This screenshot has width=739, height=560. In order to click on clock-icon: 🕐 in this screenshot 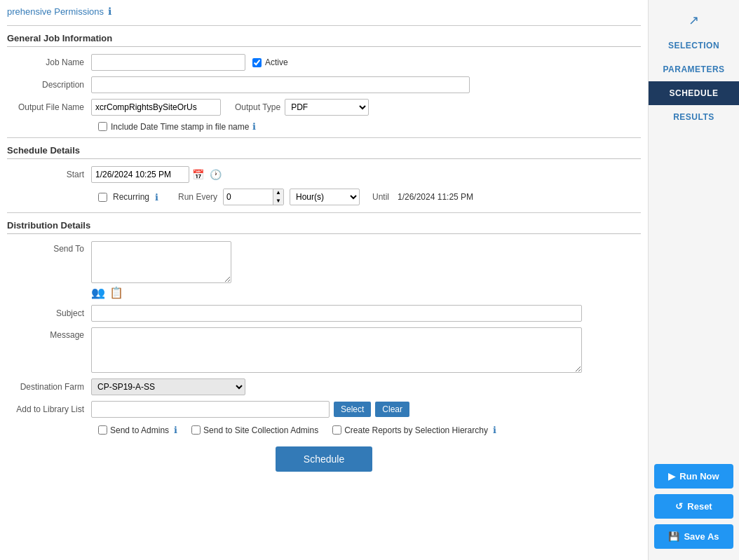, I will do `click(216, 175)`.